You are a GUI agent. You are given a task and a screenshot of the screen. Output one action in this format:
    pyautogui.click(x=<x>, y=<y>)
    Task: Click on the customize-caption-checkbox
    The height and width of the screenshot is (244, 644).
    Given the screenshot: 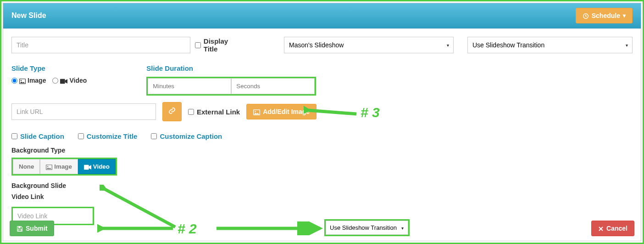 What is the action you would take?
    pyautogui.click(x=154, y=136)
    